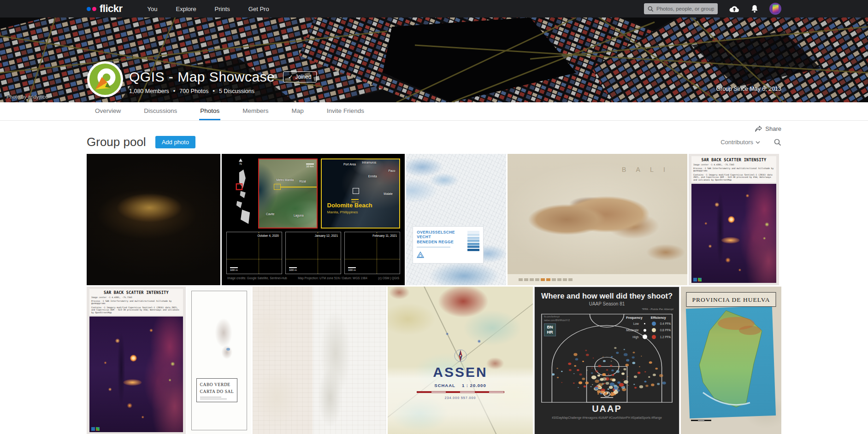 This screenshot has width=868, height=434. I want to click on share-button: Share, so click(434, 126).